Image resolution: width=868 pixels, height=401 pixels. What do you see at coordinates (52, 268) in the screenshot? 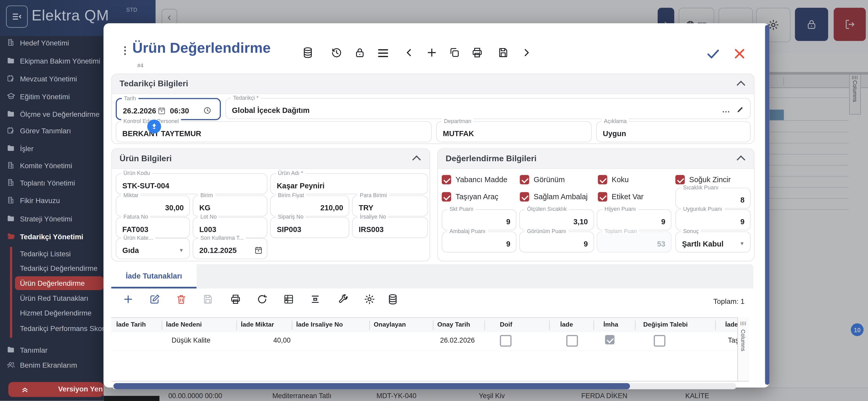
I see `sidebar-subitem-tedarikci-degerlendirme: Tedarikçi Değerlendirme` at bounding box center [52, 268].